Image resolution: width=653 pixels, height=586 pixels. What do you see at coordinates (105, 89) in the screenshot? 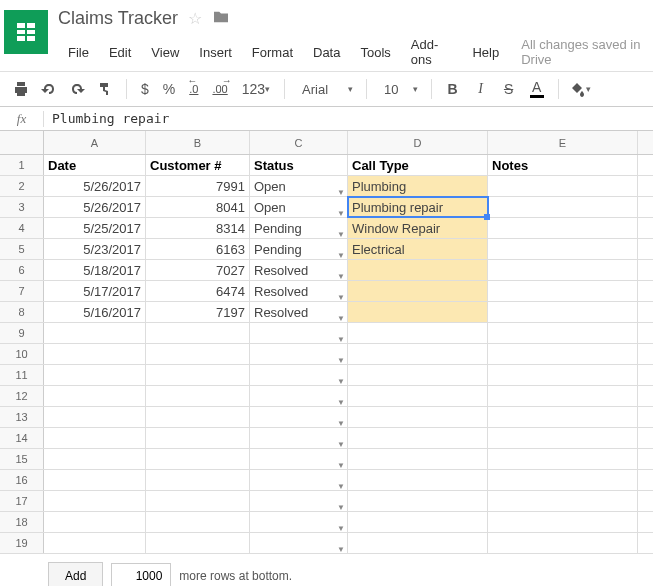
I see `paint-format-icon` at bounding box center [105, 89].